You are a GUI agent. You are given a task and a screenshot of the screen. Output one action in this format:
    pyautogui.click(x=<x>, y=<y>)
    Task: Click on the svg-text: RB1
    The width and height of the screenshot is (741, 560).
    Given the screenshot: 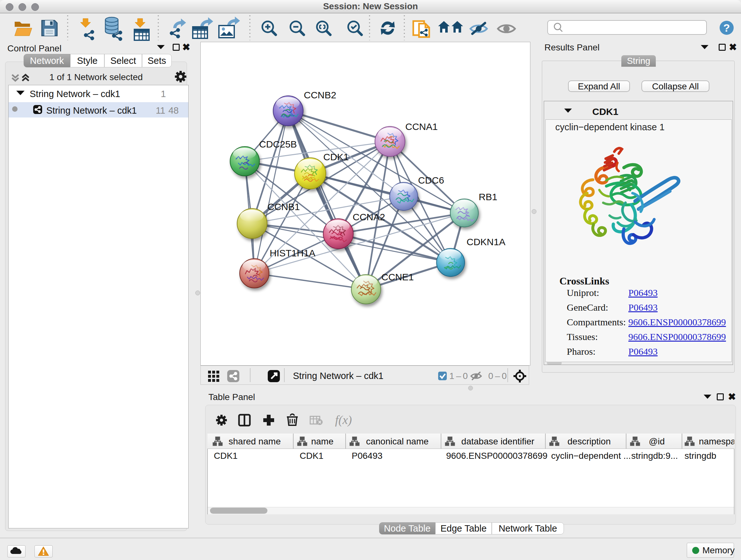 What is the action you would take?
    pyautogui.click(x=488, y=197)
    